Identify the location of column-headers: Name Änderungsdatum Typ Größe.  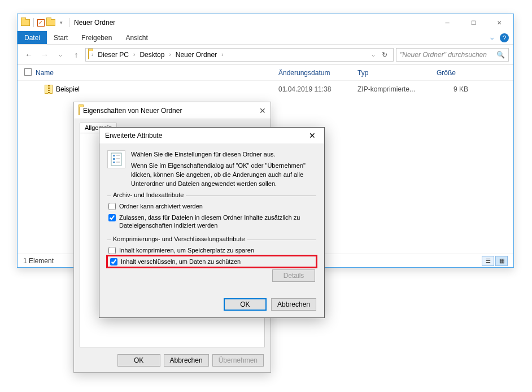
(265, 73).